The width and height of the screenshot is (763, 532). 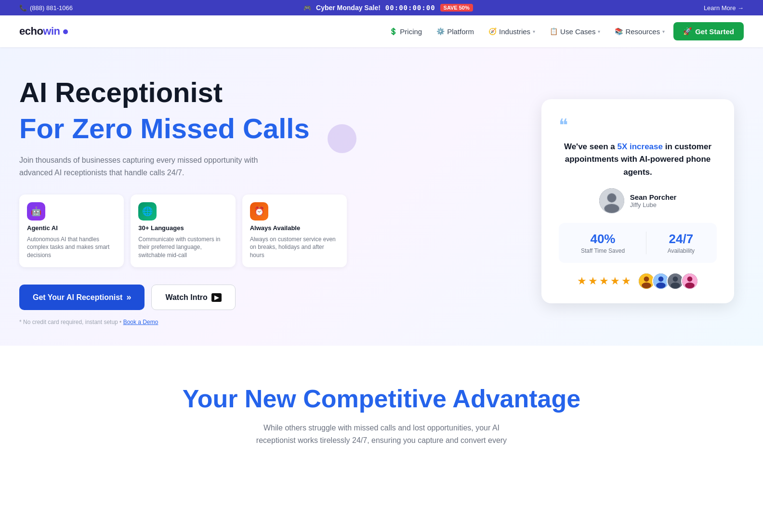 I want to click on agentic-desc: Autonomous AI that handles complex tasks…, so click(x=71, y=247).